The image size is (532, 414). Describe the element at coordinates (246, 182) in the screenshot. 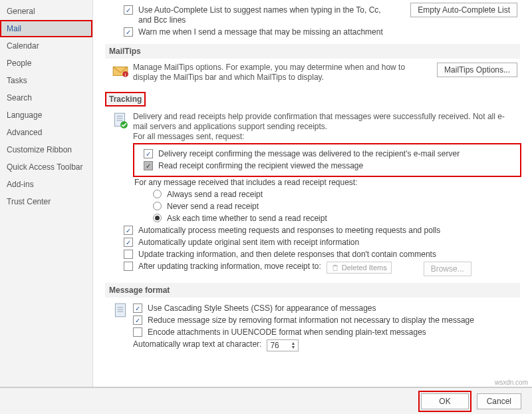

I see `tracking-sub2: For any message received that includes a…` at that location.